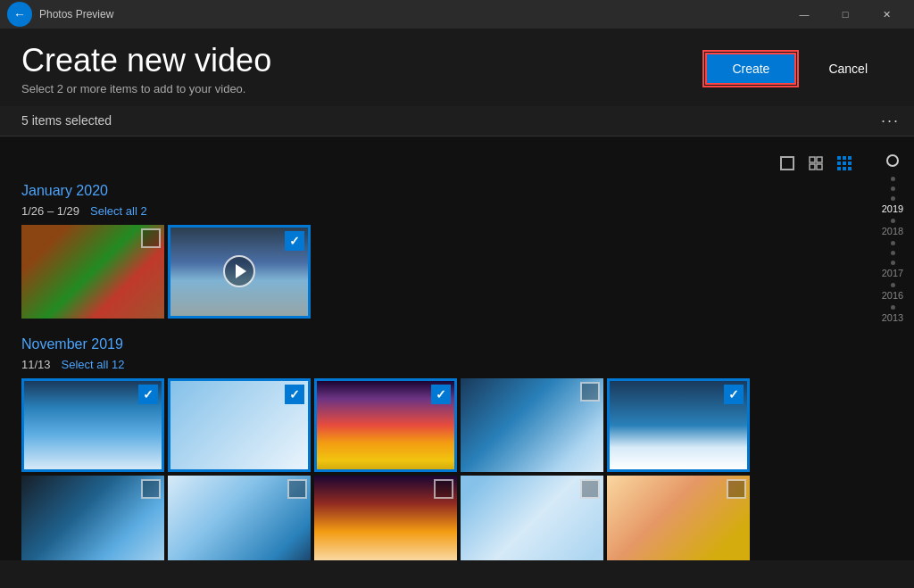 The height and width of the screenshot is (588, 914). What do you see at coordinates (457, 68) in the screenshot?
I see `header: Create new video Select 2 or more items …` at bounding box center [457, 68].